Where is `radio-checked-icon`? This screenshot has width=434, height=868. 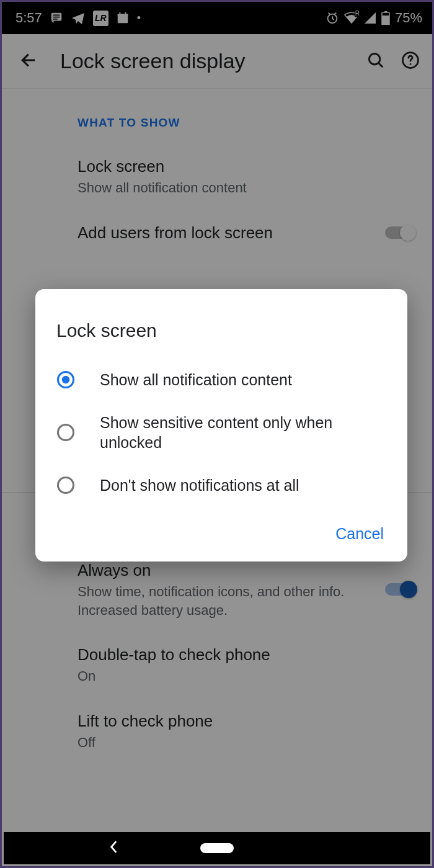
radio-checked-icon is located at coordinates (66, 380).